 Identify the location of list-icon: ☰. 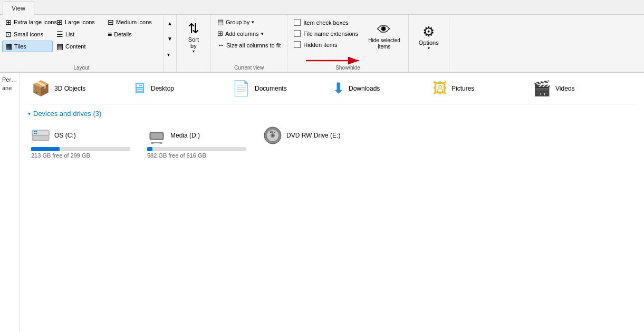
(60, 34).